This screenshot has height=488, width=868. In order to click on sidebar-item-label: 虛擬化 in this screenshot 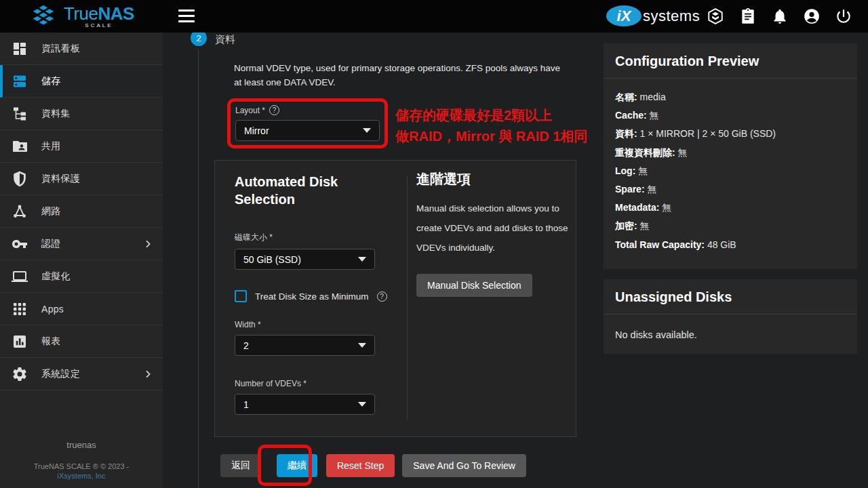, I will do `click(56, 277)`.